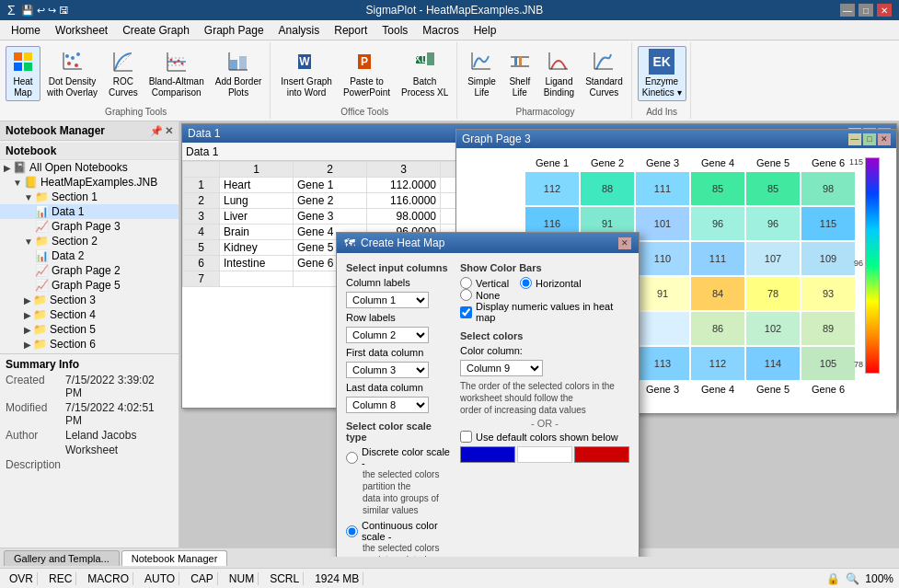 The image size is (899, 588). I want to click on menu-create-graph: Create Graph, so click(156, 30).